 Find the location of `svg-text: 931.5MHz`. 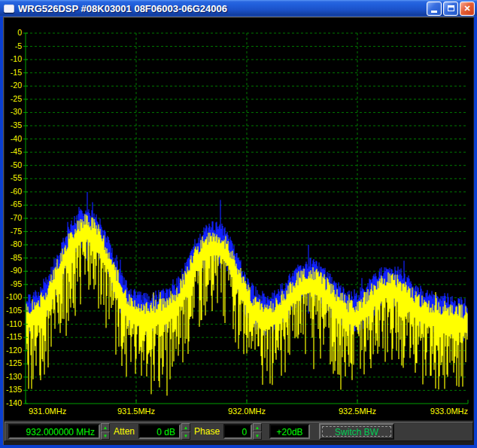

svg-text: 931.5MHz is located at coordinates (136, 411).